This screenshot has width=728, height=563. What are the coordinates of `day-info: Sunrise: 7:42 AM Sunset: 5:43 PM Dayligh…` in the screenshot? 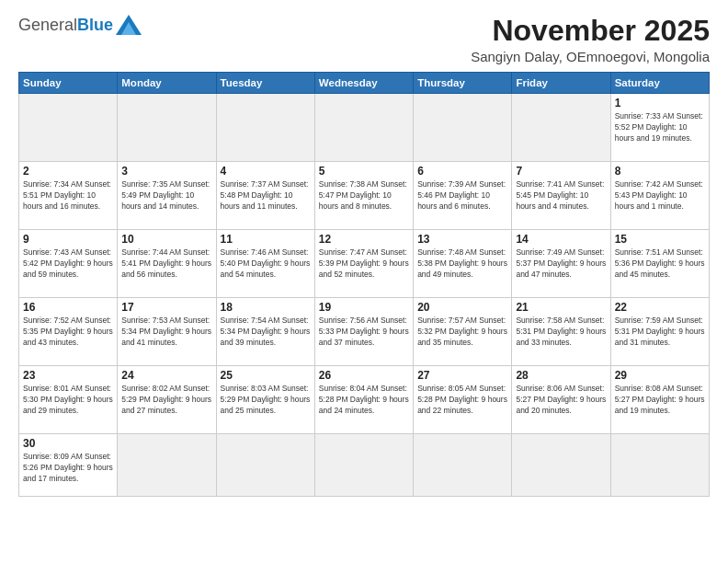 It's located at (660, 196).